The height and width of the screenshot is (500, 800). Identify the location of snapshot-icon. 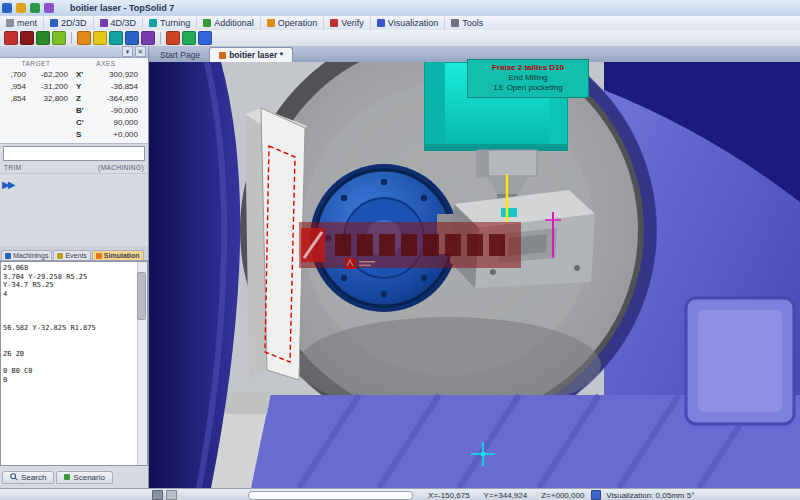
(172, 495).